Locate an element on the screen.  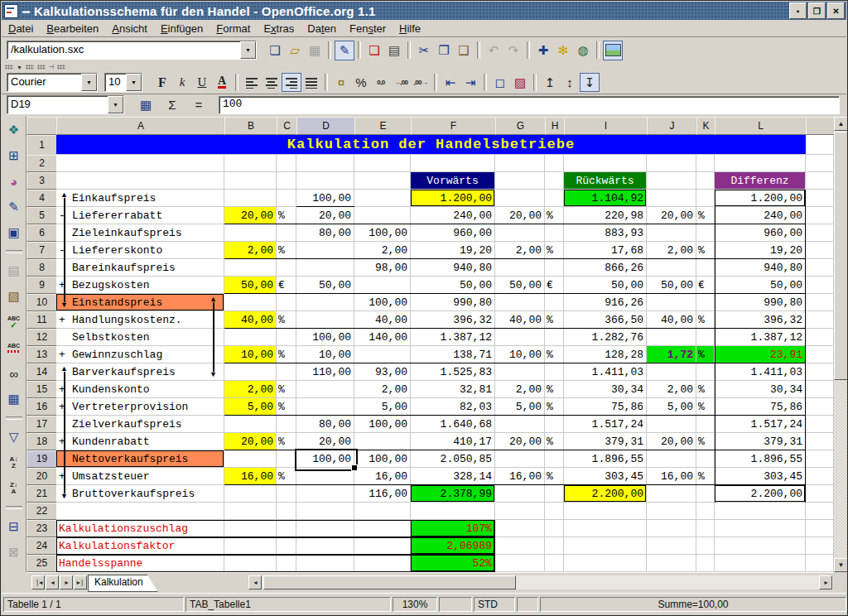
cell-D15 is located at coordinates (325, 389).